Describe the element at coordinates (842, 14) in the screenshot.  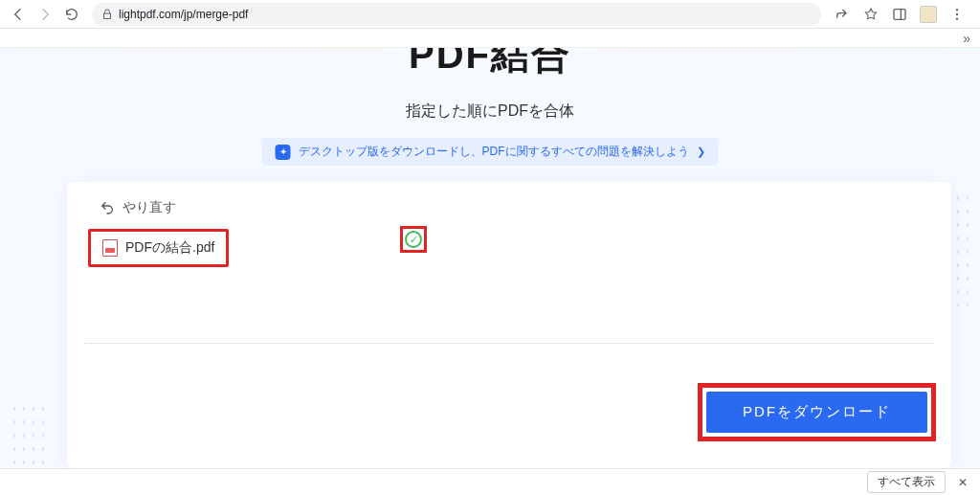
I see `share-icon` at that location.